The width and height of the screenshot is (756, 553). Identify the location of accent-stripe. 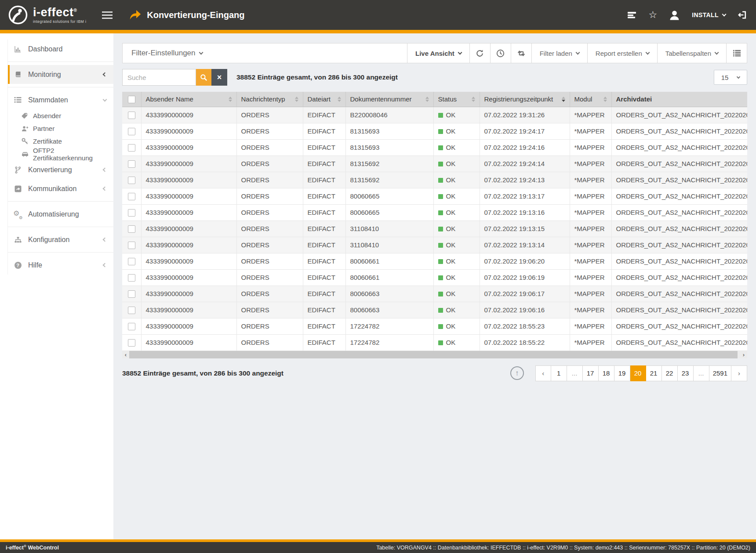
(378, 32).